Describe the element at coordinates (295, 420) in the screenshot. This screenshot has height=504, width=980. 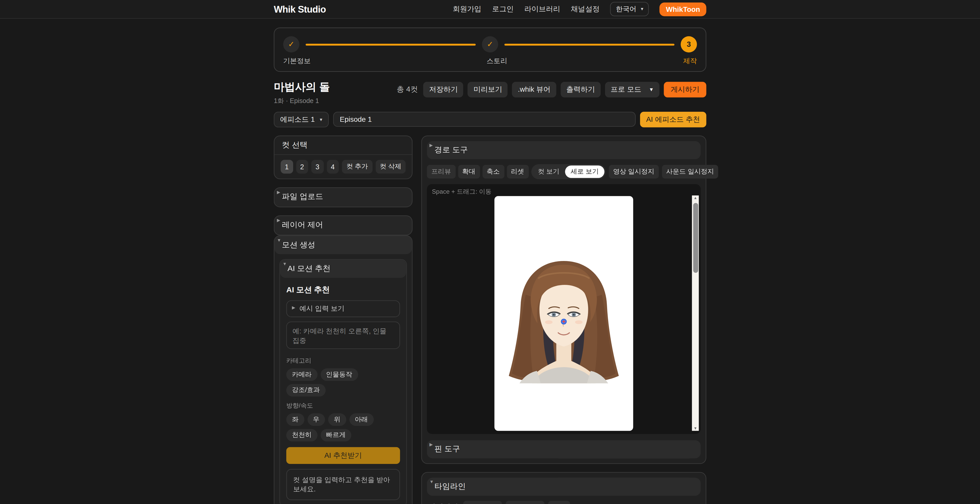
I see `direction-chip-left: 좌` at that location.